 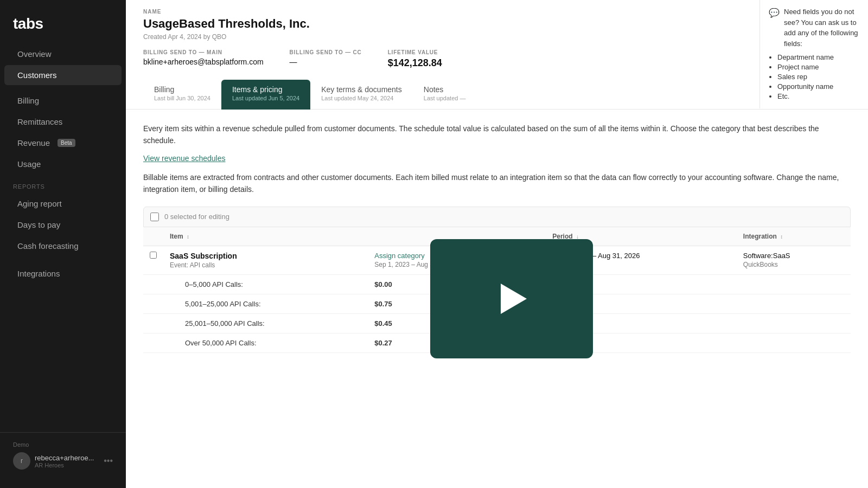 I want to click on tab-items-label: Items & pricing, so click(x=266, y=89).